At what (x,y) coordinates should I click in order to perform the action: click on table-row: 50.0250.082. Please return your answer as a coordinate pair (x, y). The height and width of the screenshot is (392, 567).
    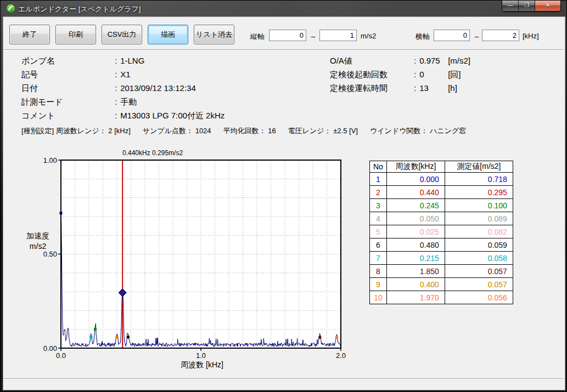
    Looking at the image, I should click on (441, 232).